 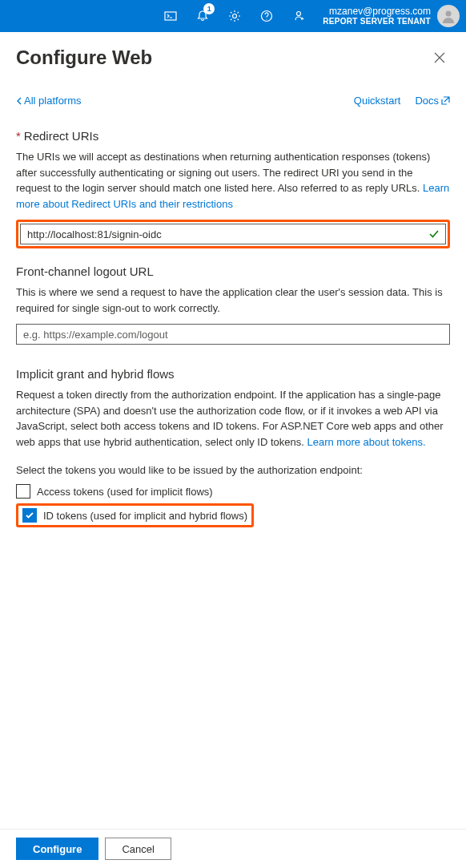 I want to click on logout-url-heading: Front-channel logout URL, so click(x=233, y=271).